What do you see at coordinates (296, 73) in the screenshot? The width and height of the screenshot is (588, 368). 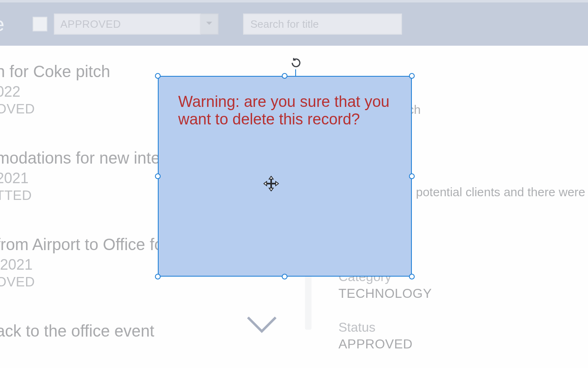 I see `rotate-handle-stem` at bounding box center [296, 73].